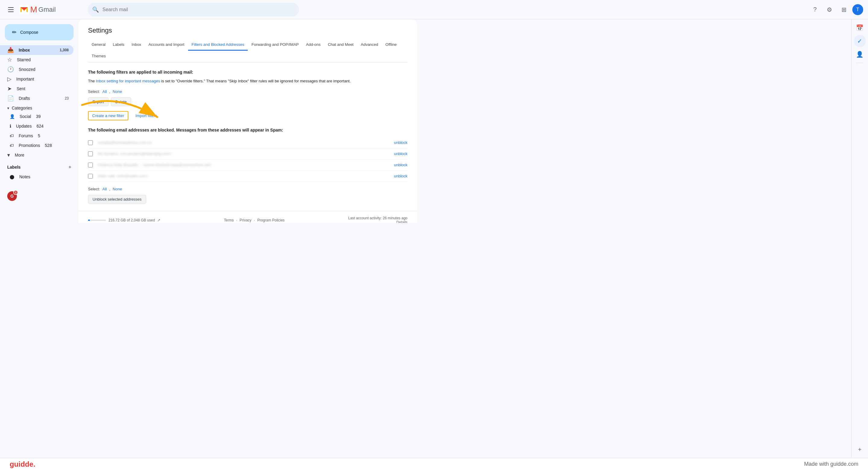 This screenshot has width=868, height=470. What do you see at coordinates (99, 56) in the screenshot?
I see `tab-themes: Themes` at bounding box center [99, 56].